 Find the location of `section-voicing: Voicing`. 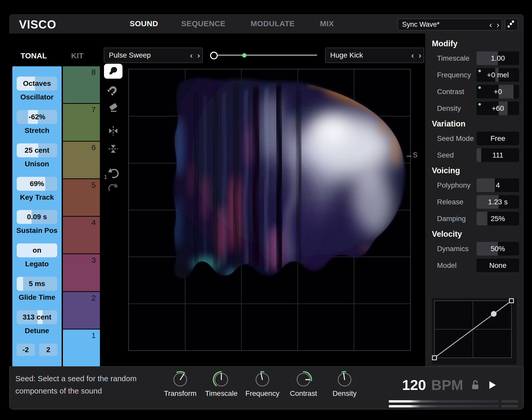

section-voicing: Voicing is located at coordinates (478, 171).